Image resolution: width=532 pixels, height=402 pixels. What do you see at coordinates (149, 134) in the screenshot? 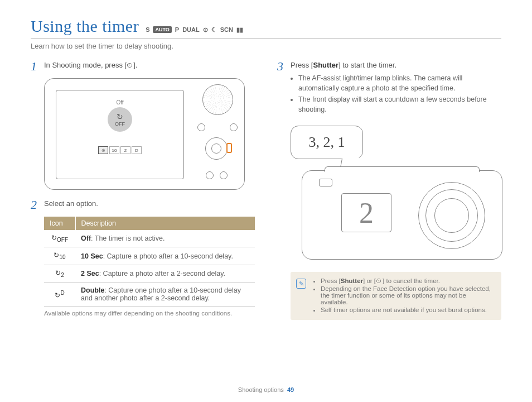
I see `camera-back-illustration: Off ↻ OFF ⊘ 10 2 D` at bounding box center [149, 134].